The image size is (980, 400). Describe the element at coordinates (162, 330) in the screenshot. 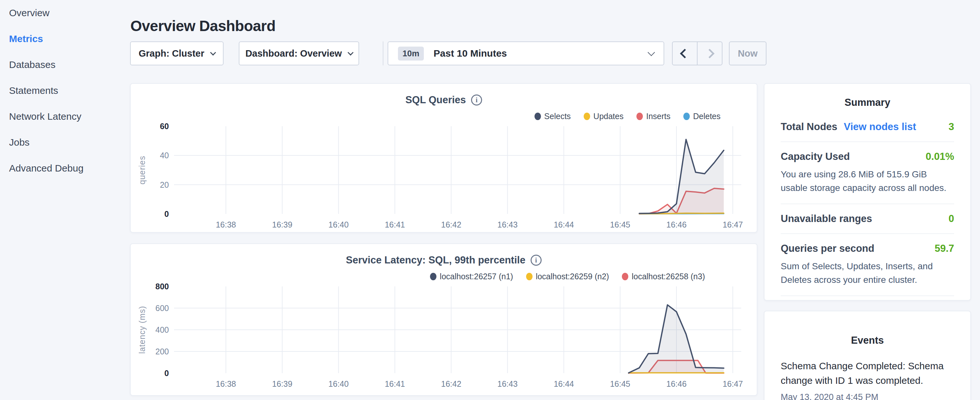

I see `y-tick-label: 400` at that location.